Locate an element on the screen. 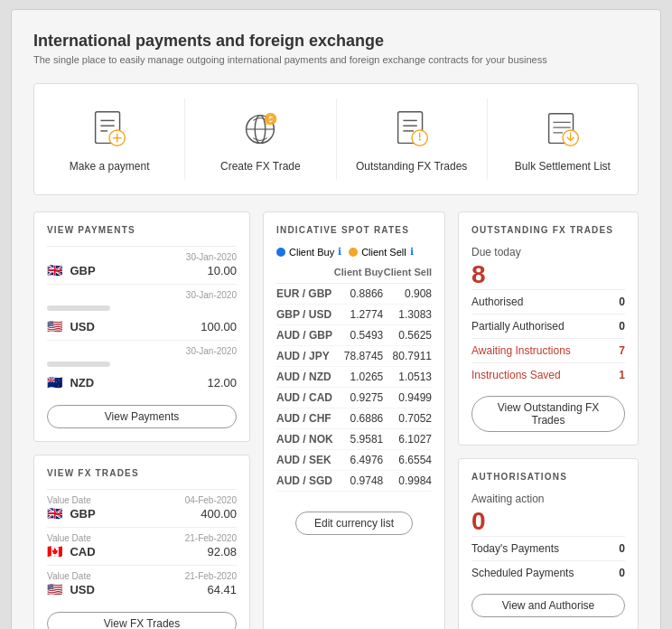  awaiting-instructions-stat: Awaiting Instructions 7 is located at coordinates (548, 351).